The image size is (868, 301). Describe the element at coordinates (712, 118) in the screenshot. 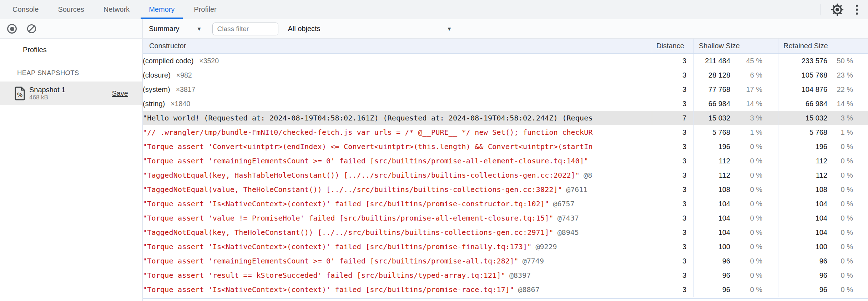

I see `shallow-size-value: 15 032` at that location.